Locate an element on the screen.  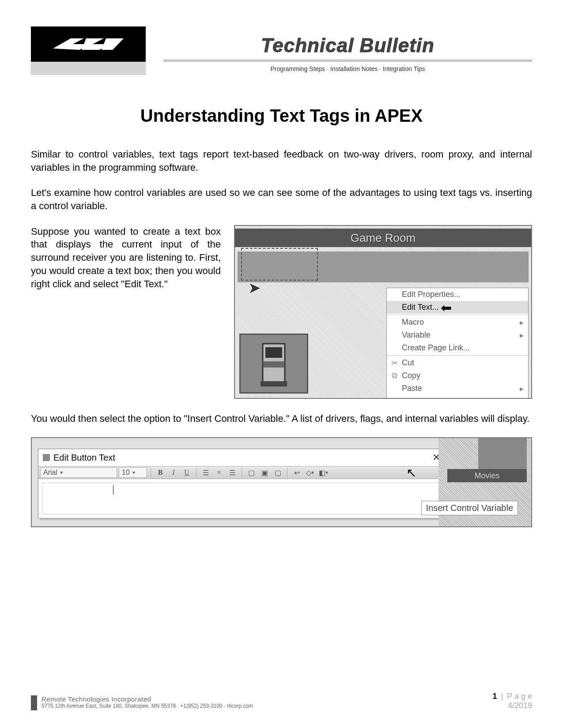
valign-middle-button: ▣ is located at coordinates (264, 473).